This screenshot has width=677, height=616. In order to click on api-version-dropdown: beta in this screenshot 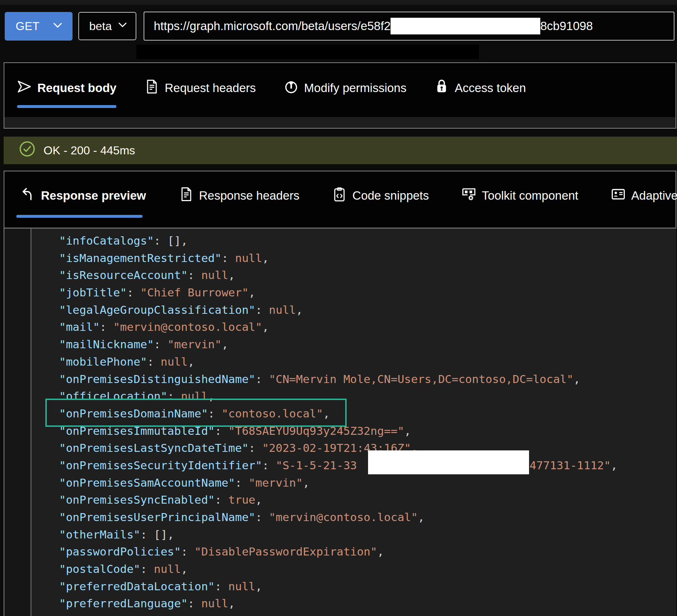, I will do `click(107, 26)`.